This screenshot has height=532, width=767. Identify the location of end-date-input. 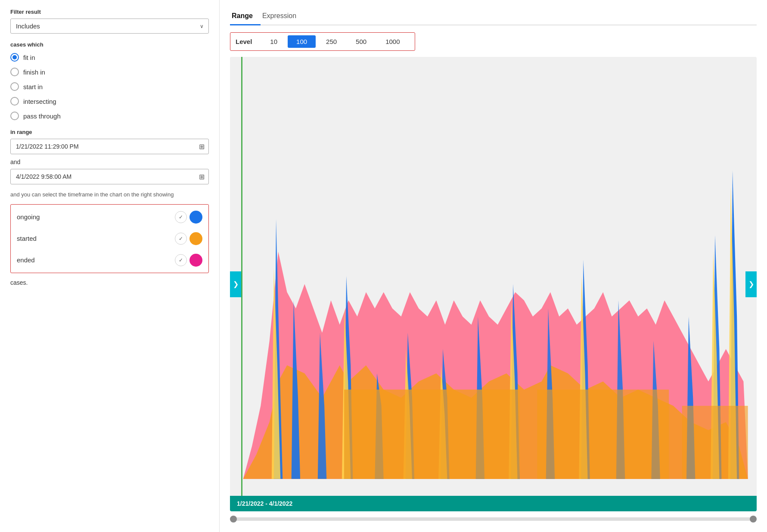
(109, 177).